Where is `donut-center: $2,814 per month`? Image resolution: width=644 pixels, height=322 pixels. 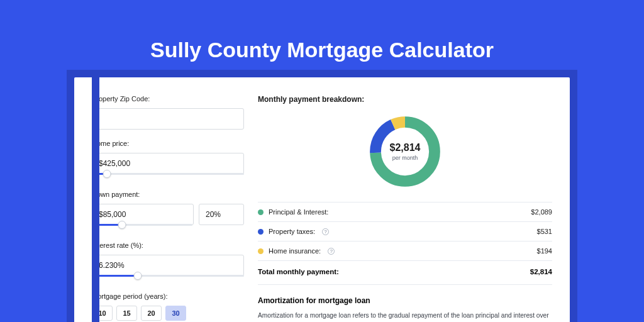
donut-center: $2,814 per month is located at coordinates (405, 152).